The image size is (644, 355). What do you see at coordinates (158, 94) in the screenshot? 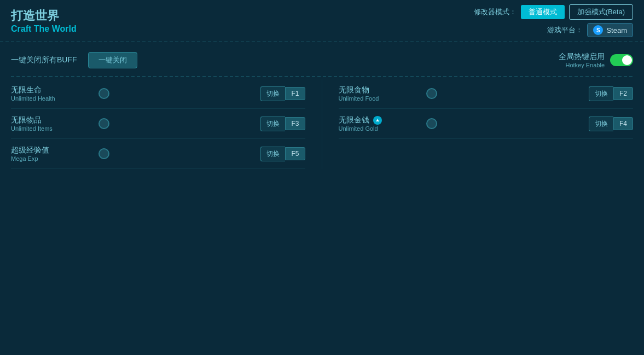
I see `cheat-unlimited-health: 无限生命 Unlimited Health 切换 F1` at bounding box center [158, 94].